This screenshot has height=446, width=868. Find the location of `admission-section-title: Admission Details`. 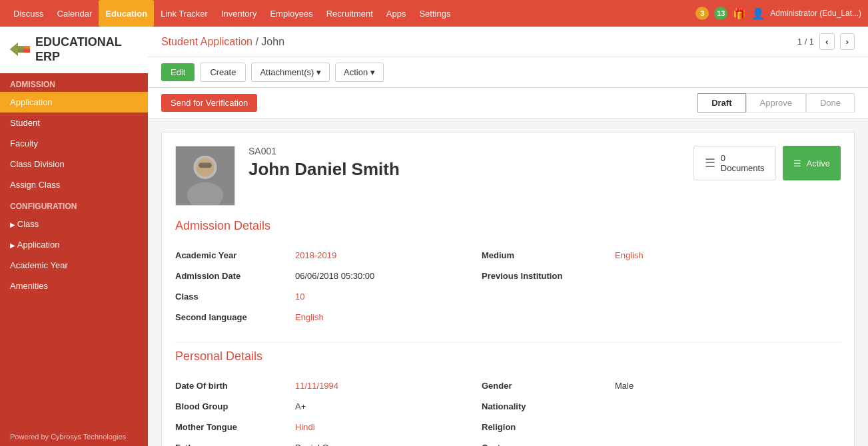

admission-section-title: Admission Details is located at coordinates (508, 228).